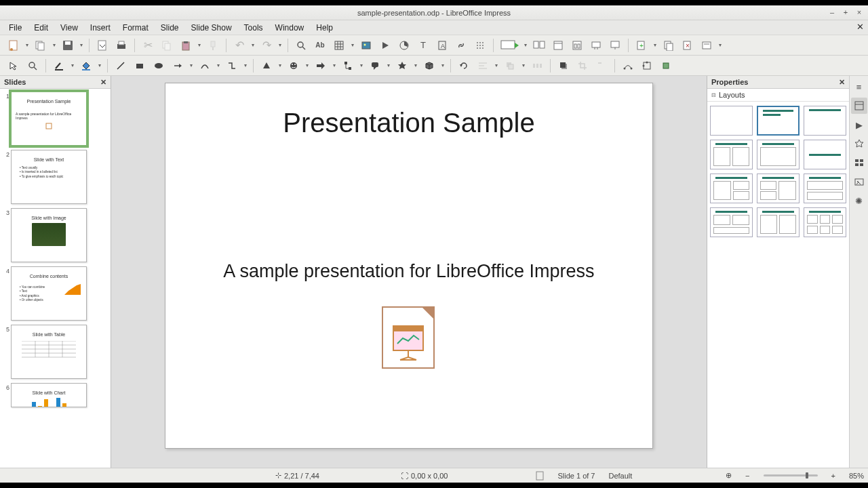  Describe the element at coordinates (856, 476) in the screenshot. I see `zoom-value: 85%` at that location.